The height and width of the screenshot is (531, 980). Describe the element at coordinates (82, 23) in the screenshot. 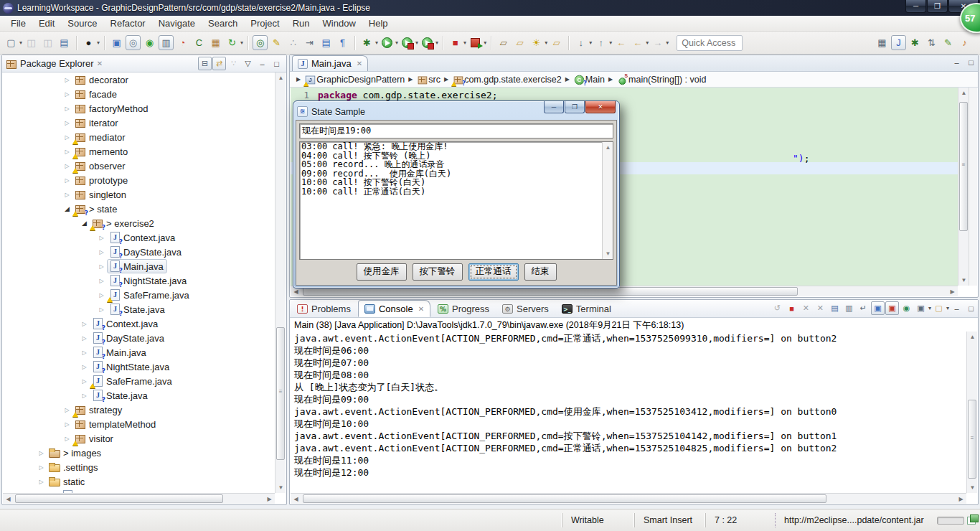

I see `menu-source: Source` at that location.